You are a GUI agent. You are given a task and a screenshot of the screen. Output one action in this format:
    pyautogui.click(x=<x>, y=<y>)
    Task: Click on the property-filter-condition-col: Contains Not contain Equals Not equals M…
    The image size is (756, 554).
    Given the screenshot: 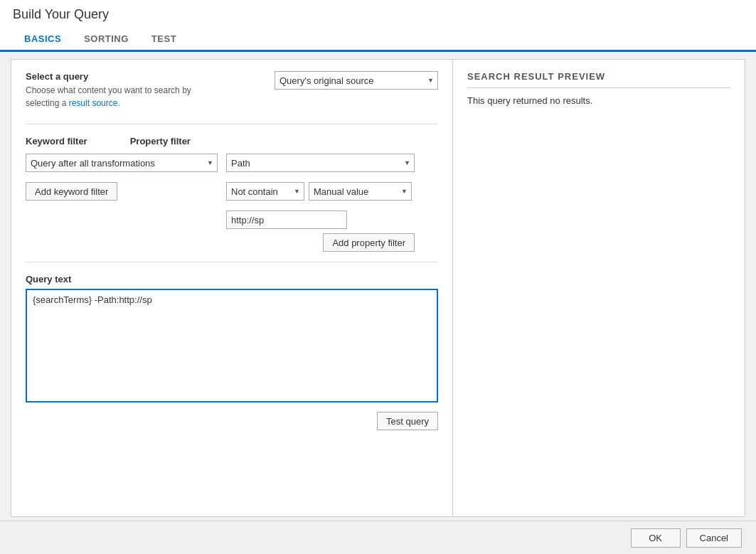 What is the action you would take?
    pyautogui.click(x=319, y=191)
    